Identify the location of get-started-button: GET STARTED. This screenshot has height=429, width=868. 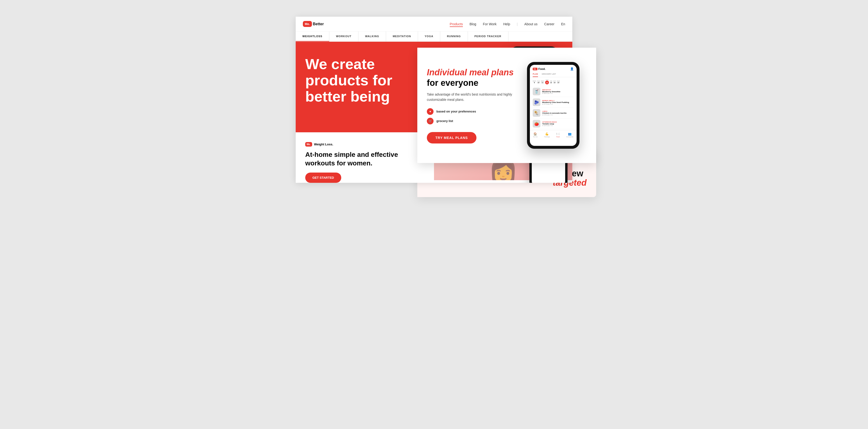
(323, 178).